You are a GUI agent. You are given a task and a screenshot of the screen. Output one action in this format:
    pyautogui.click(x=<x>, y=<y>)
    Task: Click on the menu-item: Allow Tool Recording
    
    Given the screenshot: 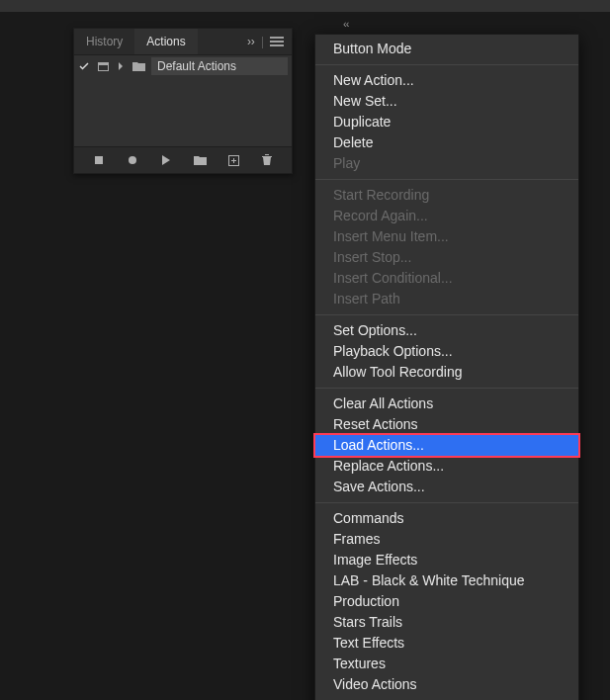 What is the action you would take?
    pyautogui.click(x=447, y=372)
    